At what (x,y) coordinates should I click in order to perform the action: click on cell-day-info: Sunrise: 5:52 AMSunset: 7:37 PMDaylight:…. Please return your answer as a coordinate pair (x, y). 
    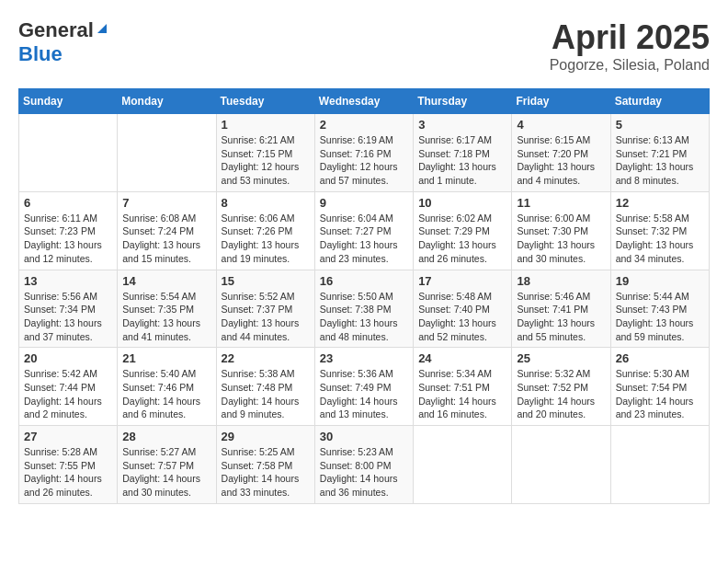
    Looking at the image, I should click on (266, 316).